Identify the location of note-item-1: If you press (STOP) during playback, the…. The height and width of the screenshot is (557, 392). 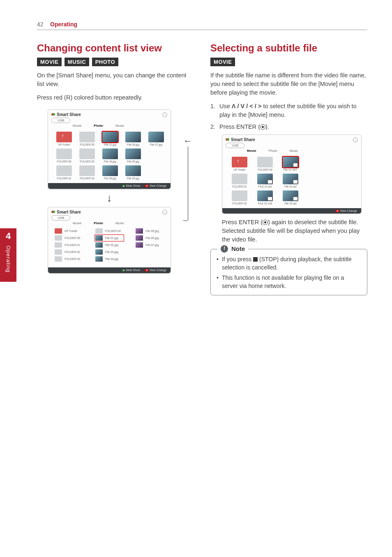
(289, 263).